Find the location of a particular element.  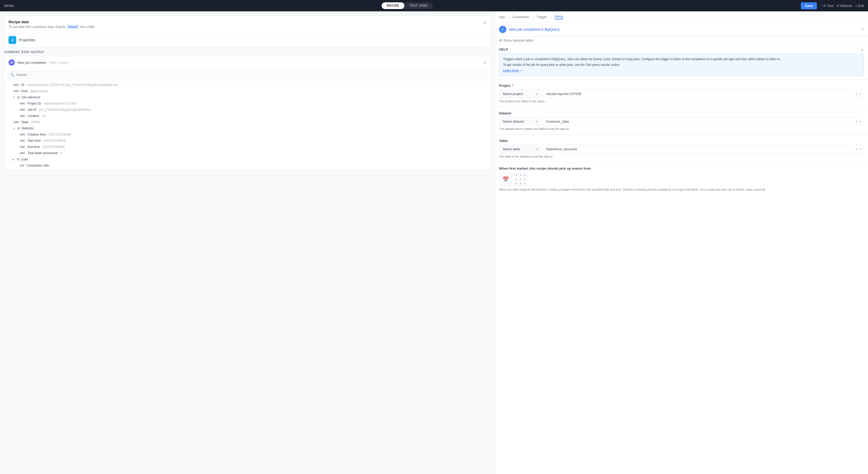

tree-item: ABC Total bytes processed 0 is located at coordinates (247, 153).